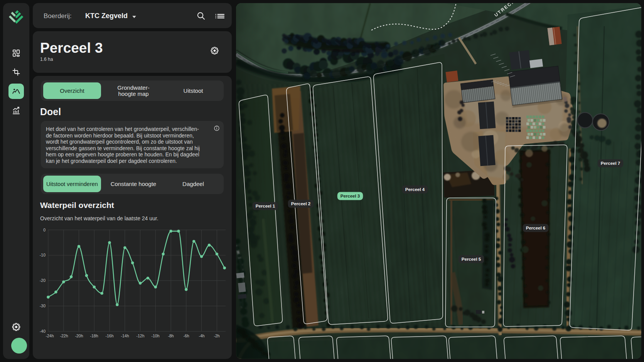 The width and height of the screenshot is (644, 362). What do you see at coordinates (79, 336) in the screenshot?
I see `svg-text: -20h` at bounding box center [79, 336].